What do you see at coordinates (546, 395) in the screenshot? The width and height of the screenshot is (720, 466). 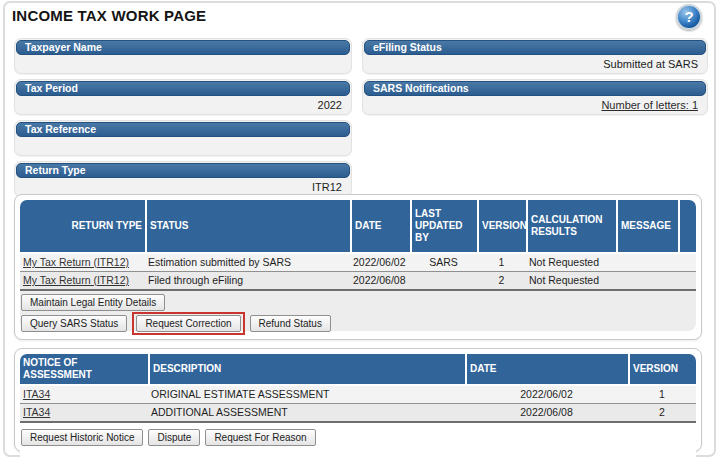 I see `notice-date-1: 2022/06/02` at bounding box center [546, 395].